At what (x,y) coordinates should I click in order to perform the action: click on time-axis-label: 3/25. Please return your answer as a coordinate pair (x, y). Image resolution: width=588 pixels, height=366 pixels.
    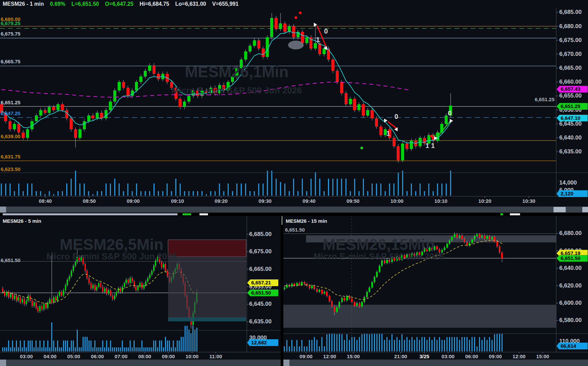
    Looking at the image, I should click on (424, 356).